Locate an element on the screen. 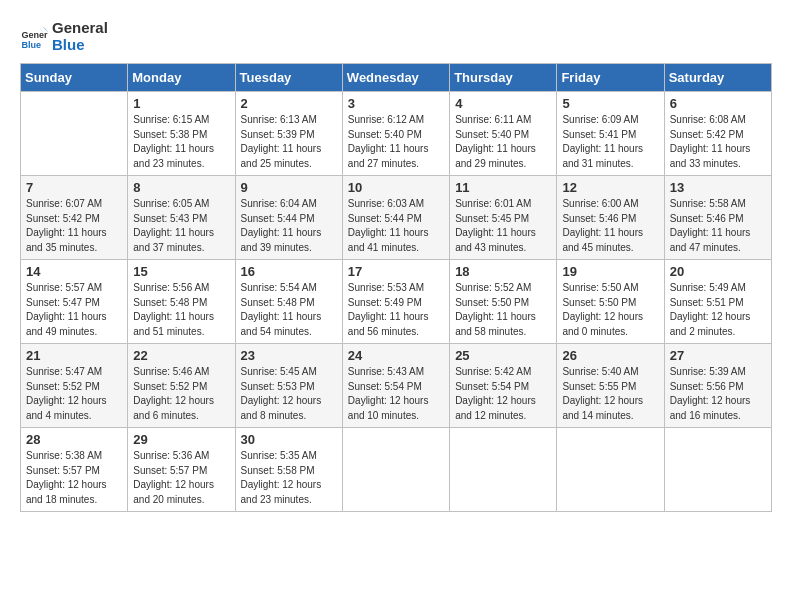  day-number: 14 is located at coordinates (74, 272).